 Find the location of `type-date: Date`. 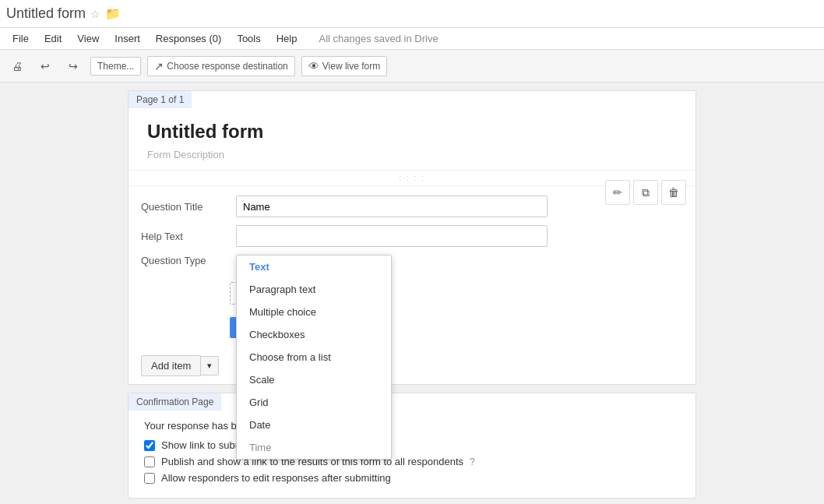

type-date: Date is located at coordinates (314, 425).